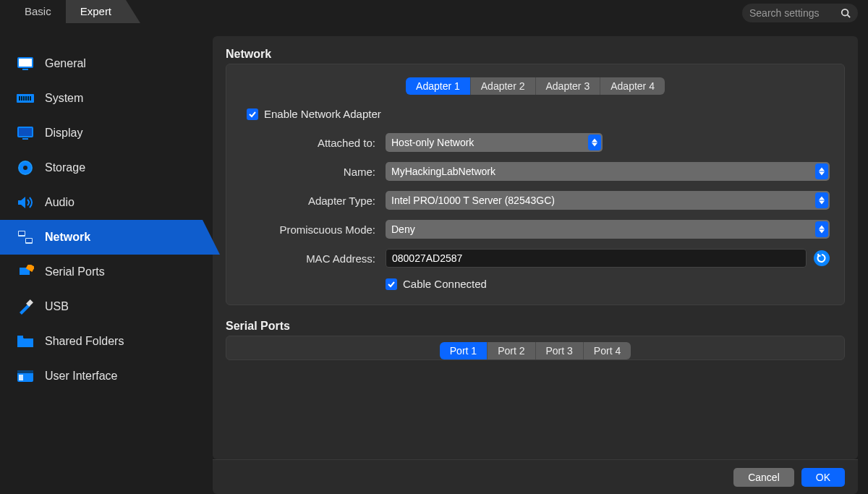 Image resolution: width=868 pixels, height=494 pixels. Describe the element at coordinates (101, 307) in the screenshot. I see `sidebar-item-usb: USB` at that location.